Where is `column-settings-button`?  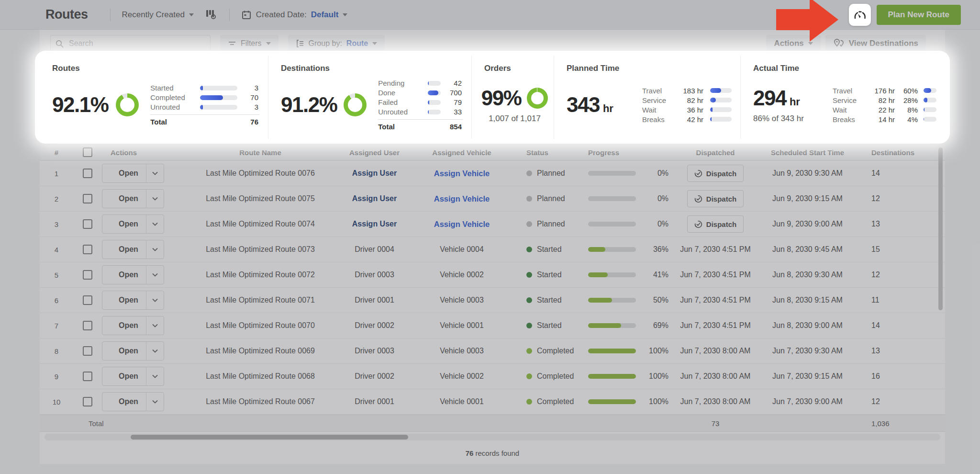
column-settings-button is located at coordinates (211, 14).